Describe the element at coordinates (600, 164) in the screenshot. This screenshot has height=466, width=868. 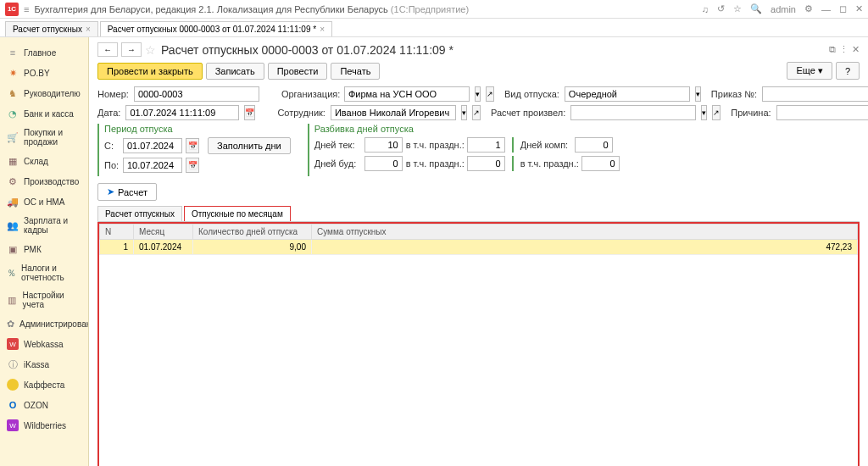
I see `hol3-input` at that location.